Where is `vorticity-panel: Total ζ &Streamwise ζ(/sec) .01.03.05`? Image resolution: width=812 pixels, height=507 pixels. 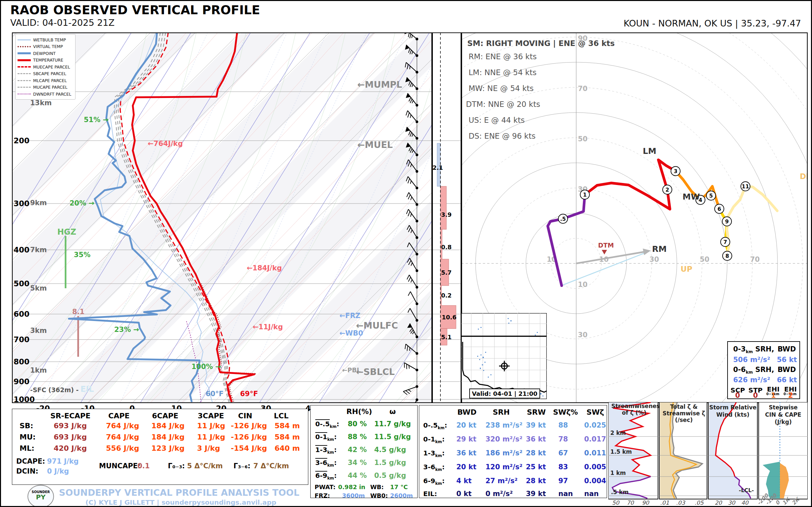
vorticity-panel: Total ζ &Streamwise ζ(/sec) .01.03.05 is located at coordinates (683, 454).